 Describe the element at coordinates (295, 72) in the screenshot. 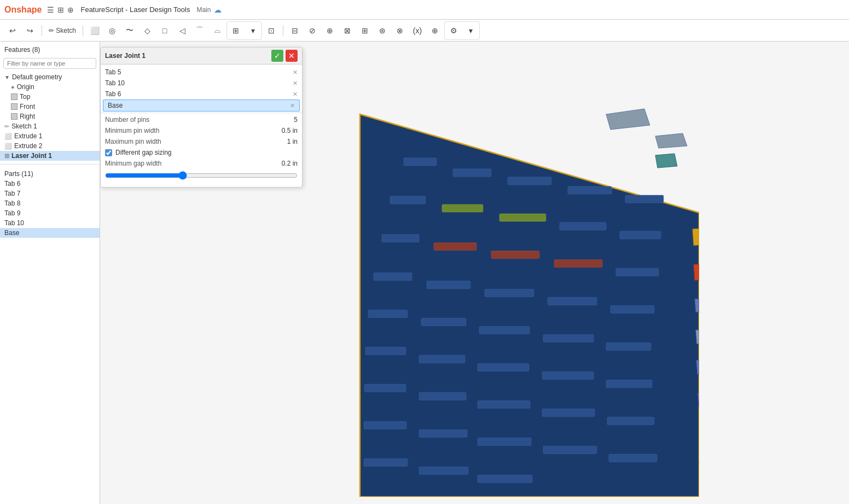

I see `remove-tab5-icon: ✕` at that location.